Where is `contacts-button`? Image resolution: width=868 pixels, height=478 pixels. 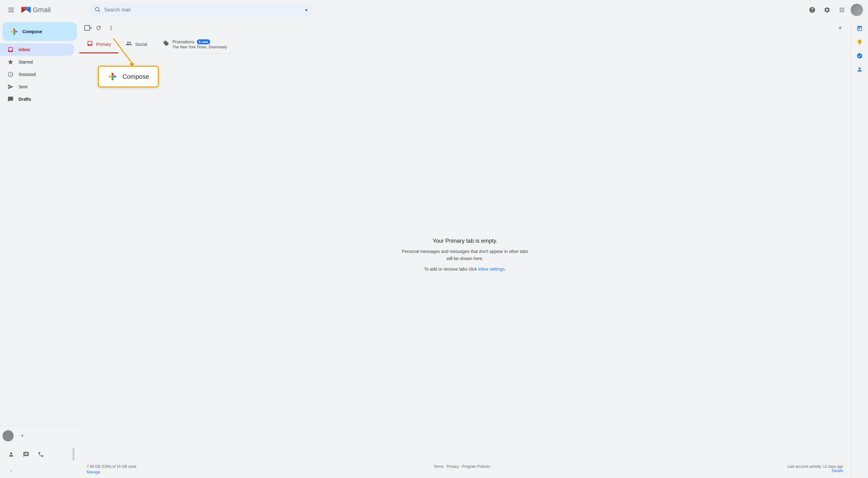 contacts-button is located at coordinates (11, 454).